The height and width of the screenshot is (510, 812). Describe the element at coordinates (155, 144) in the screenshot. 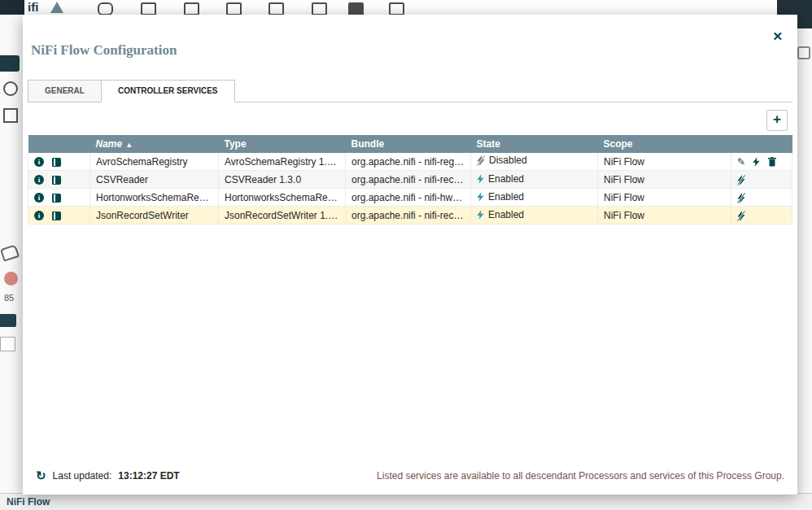

I see `header-name: Name▲` at that location.